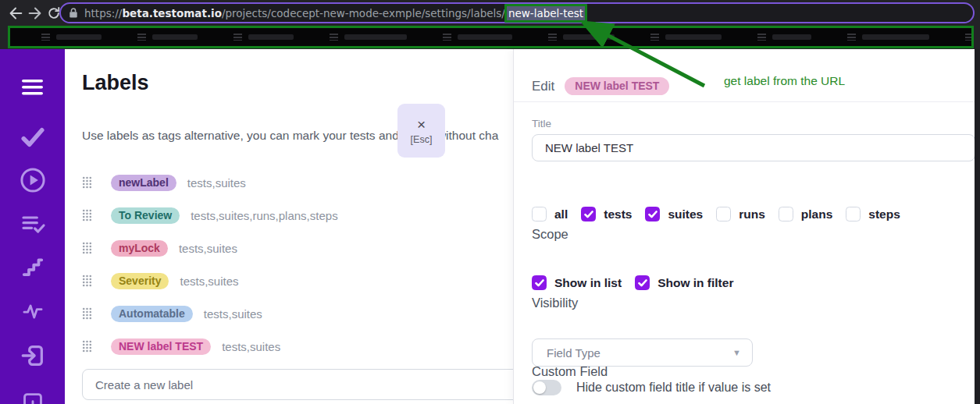  What do you see at coordinates (723, 214) in the screenshot?
I see `scope-options: all tests suites runs plans` at bounding box center [723, 214].